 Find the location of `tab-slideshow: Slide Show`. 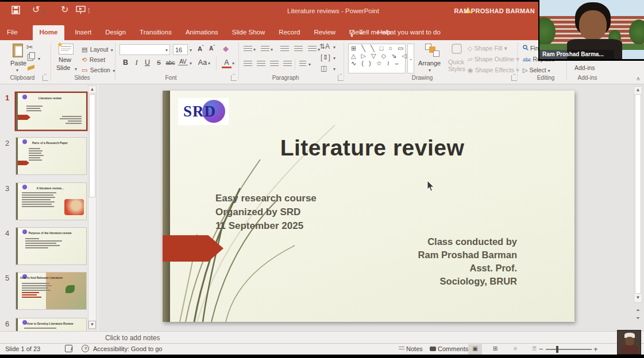

tab-slideshow: Slide Show is located at coordinates (249, 33).